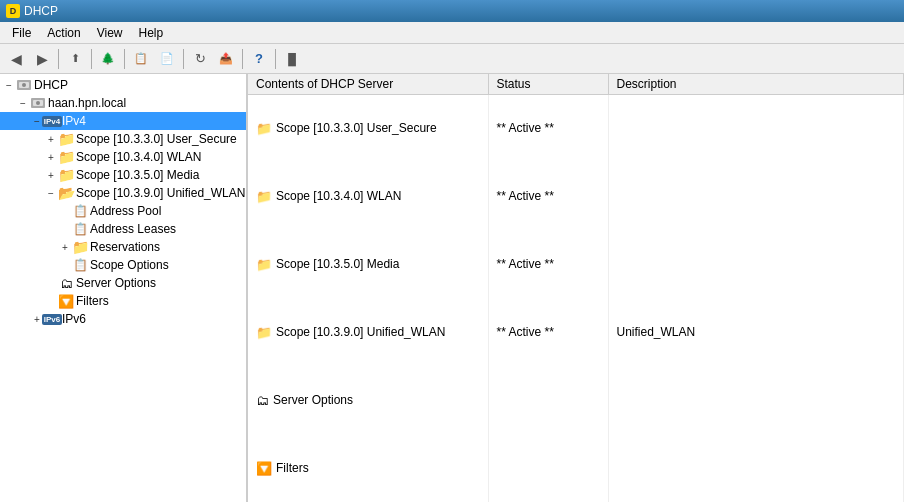 The image size is (904, 502). Describe the element at coordinates (576, 468) in the screenshot. I see `table-row: 🔽 Filters` at that location.